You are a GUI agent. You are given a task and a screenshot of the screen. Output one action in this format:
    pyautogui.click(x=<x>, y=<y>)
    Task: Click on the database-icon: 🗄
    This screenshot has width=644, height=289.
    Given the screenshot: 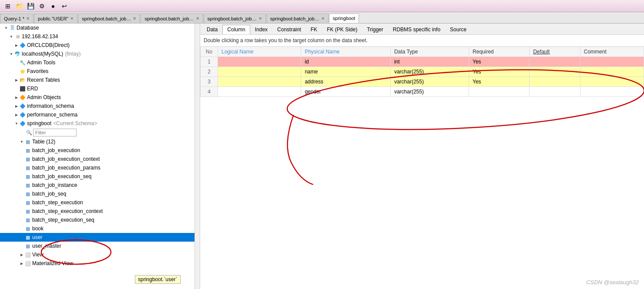 What is the action you would take?
    pyautogui.click(x=12, y=28)
    